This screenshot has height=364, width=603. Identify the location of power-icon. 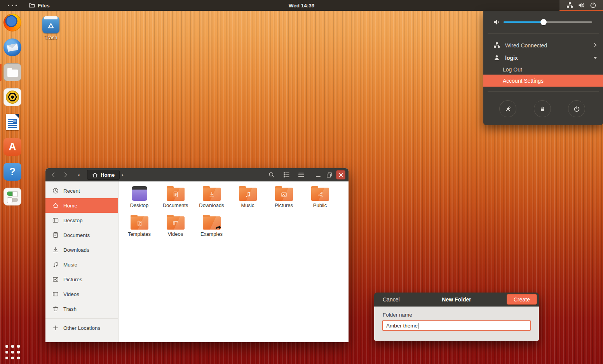
(593, 5).